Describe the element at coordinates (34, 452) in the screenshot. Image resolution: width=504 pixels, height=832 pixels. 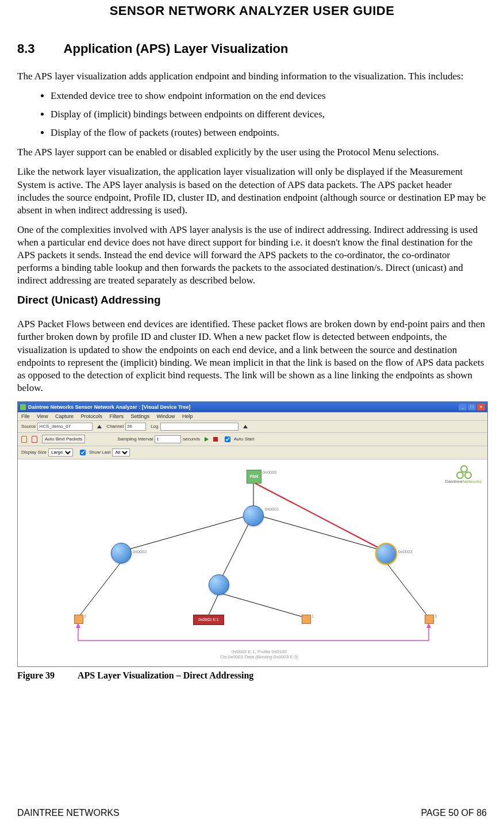
I see `display-size-label: Display Size` at that location.